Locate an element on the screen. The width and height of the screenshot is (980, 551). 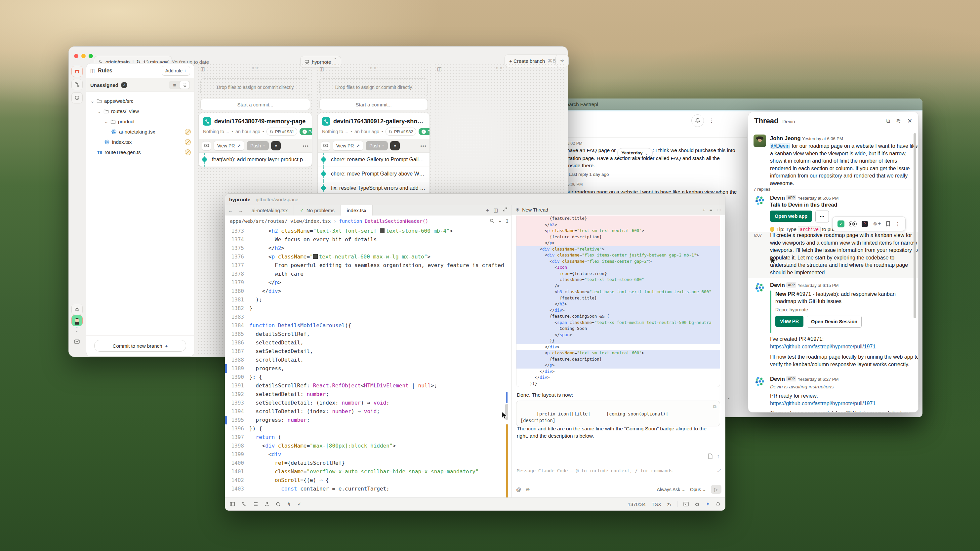
git-branch-icon is located at coordinates (243, 504).